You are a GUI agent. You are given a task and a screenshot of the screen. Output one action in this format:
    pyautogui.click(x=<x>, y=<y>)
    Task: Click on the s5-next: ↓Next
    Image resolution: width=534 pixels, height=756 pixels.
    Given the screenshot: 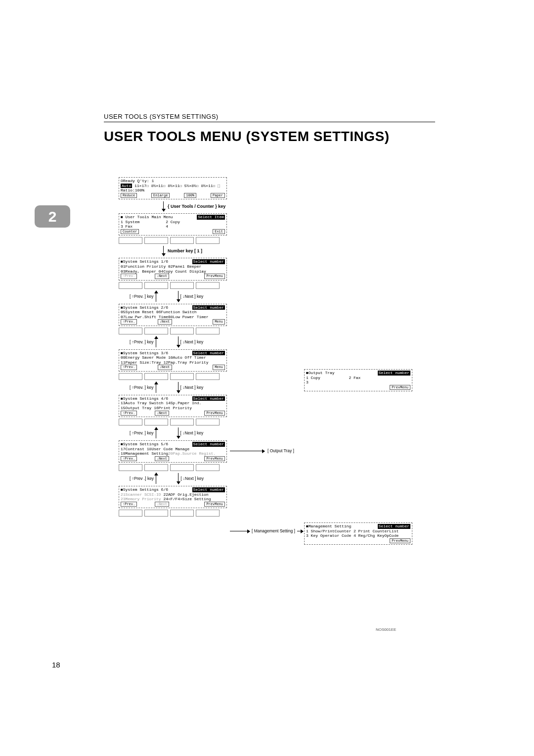 What is the action you would take?
    pyautogui.click(x=162, y=459)
    